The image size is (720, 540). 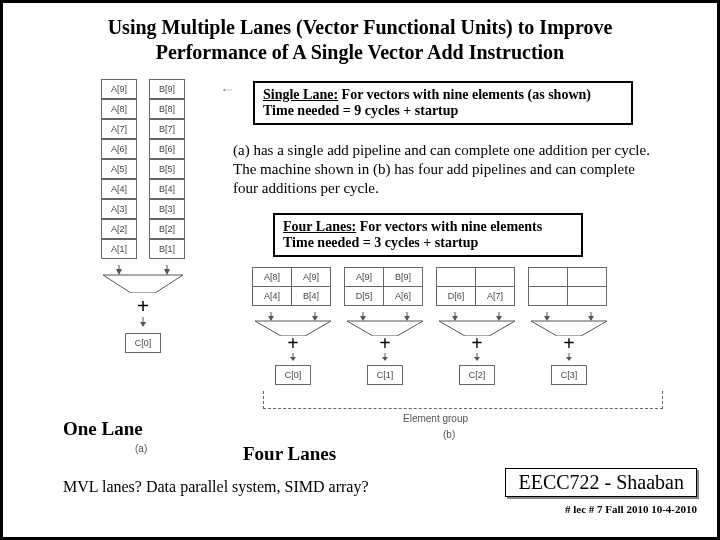 What do you see at coordinates (119, 209) in the screenshot?
I see `vector-cell: A[3]` at bounding box center [119, 209].